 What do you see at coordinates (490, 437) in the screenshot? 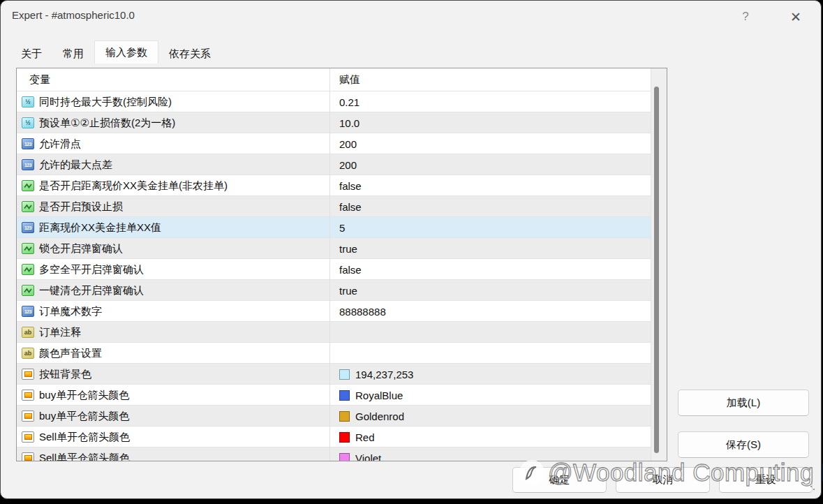
I see `param-value-cell: Red` at bounding box center [490, 437].